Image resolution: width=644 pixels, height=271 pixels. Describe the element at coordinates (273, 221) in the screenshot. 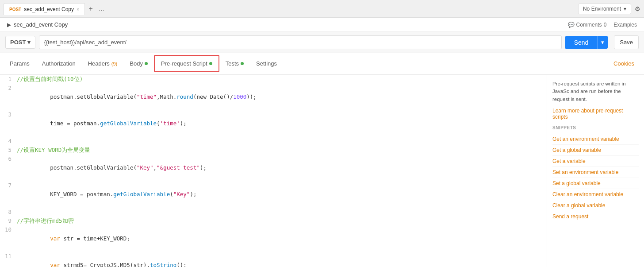

I see `code-line-9: 9 //字符串进行md5加密` at that location.